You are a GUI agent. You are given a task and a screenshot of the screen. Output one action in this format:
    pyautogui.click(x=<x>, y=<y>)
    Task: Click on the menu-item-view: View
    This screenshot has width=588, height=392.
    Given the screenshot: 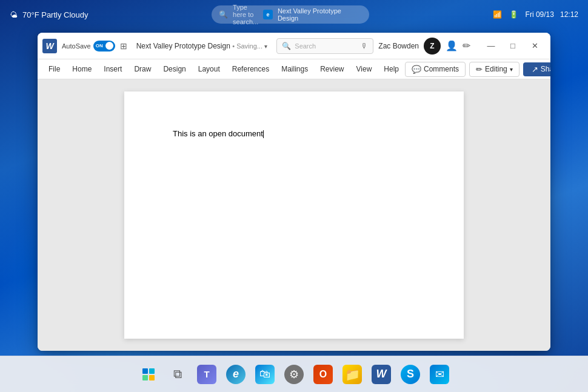 What is the action you would take?
    pyautogui.click(x=364, y=69)
    